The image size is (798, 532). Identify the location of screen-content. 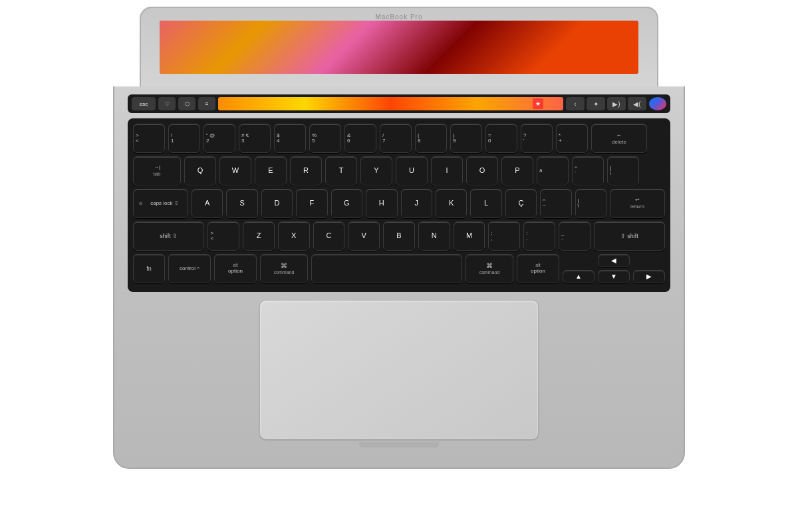
(399, 47).